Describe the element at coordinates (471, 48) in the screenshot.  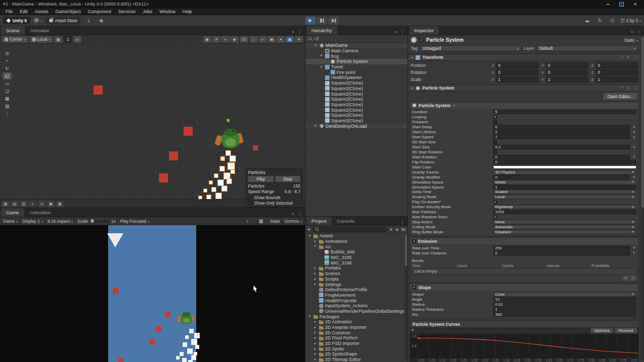
I see `tag-dropdown: Untagged` at that location.